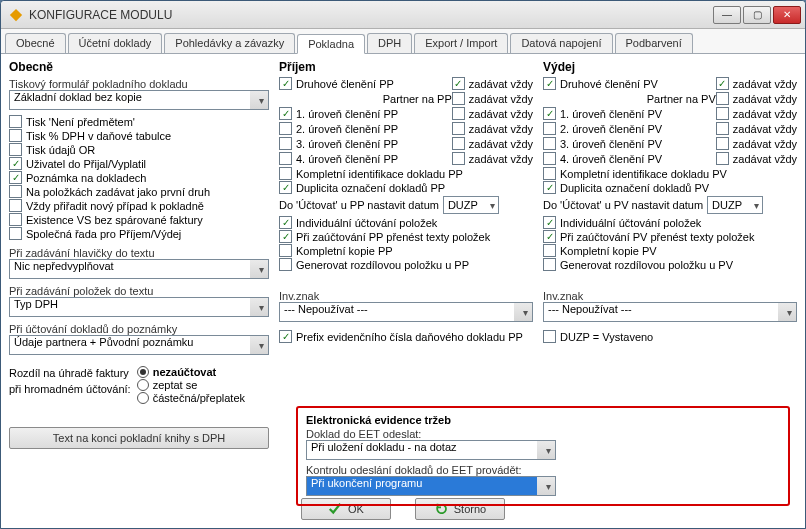  I want to click on label-items-text: Při zadávání položek do textu, so click(139, 291).